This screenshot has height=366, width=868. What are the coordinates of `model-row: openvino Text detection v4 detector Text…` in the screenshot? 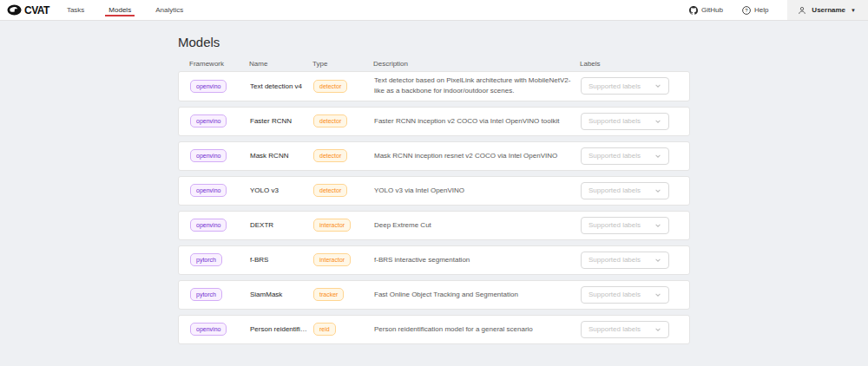 It's located at (434, 87).